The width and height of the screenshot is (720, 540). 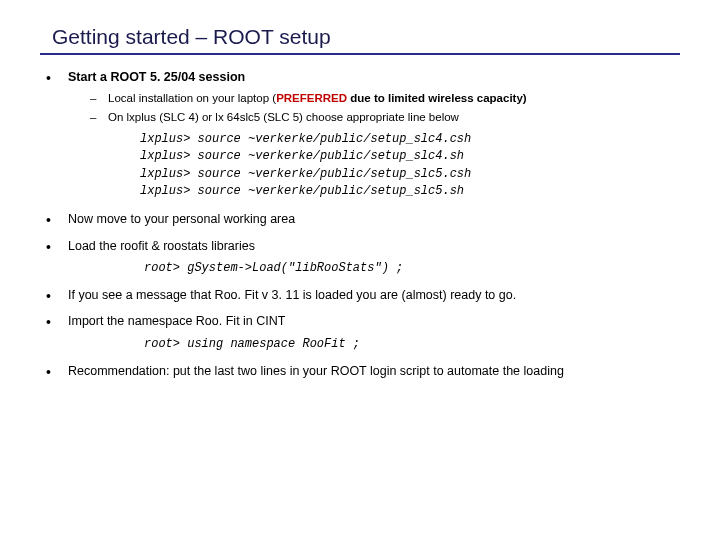 What do you see at coordinates (312, 98) in the screenshot?
I see `preferred-label: PREFERRED` at bounding box center [312, 98].